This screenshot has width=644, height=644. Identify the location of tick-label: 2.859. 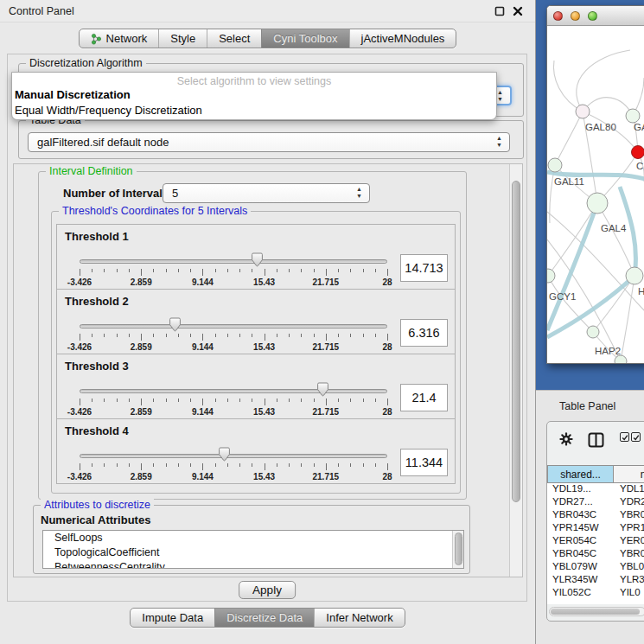
(142, 282).